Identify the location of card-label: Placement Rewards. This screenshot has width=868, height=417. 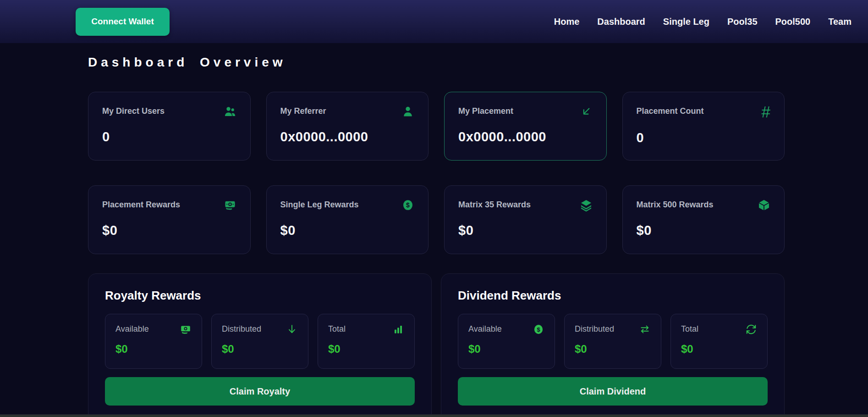
(141, 204).